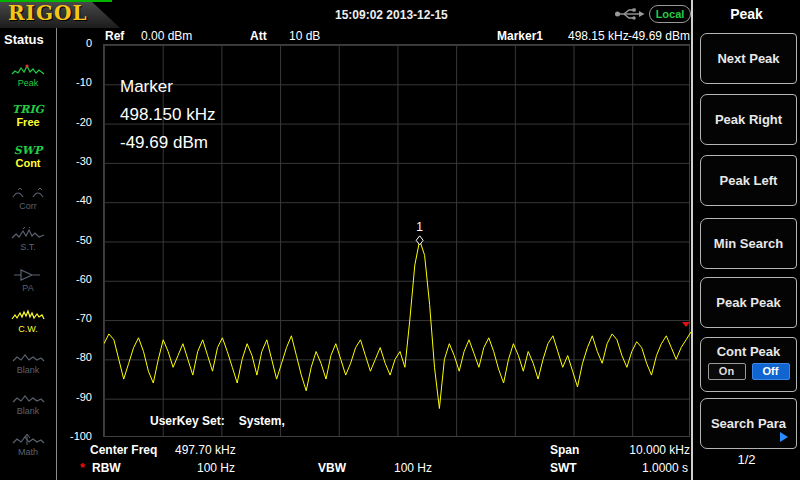 The width and height of the screenshot is (800, 480). Describe the element at coordinates (660, 450) in the screenshot. I see `span-value: 10.000 kHz` at that location.